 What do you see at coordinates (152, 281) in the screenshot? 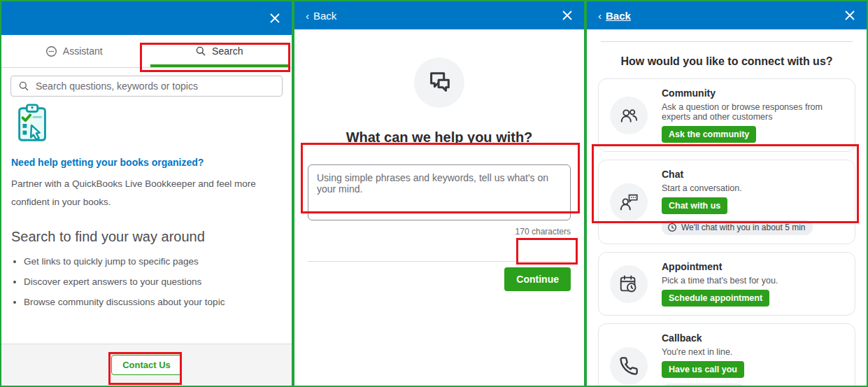
I see `list-item: Discover expert answers to your question…` at bounding box center [152, 281].